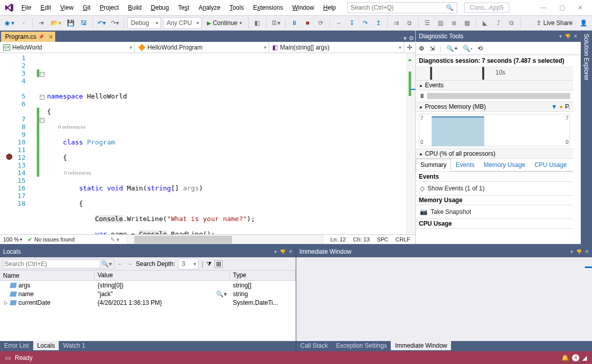  What do you see at coordinates (188, 264) in the screenshot?
I see `depth-select: 3` at bounding box center [188, 264].